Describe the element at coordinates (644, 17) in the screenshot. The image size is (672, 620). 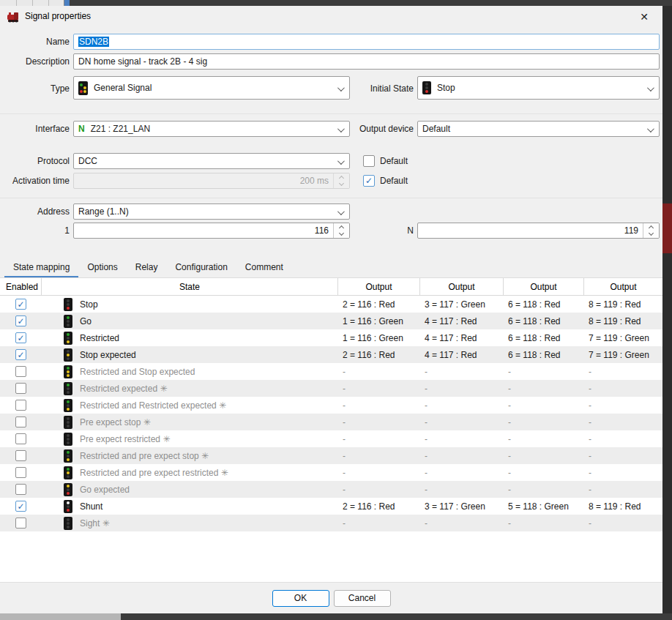
I see `close-icon: ✕` at that location.